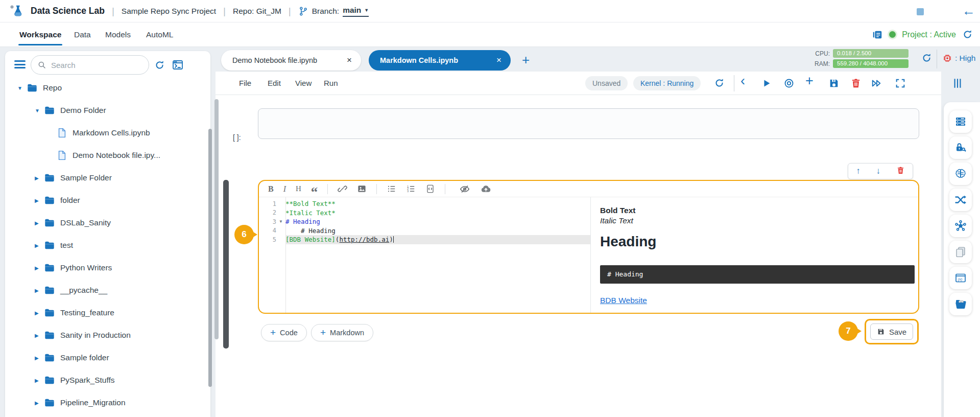 This screenshot has width=980, height=417. I want to click on menu-icon, so click(20, 64).